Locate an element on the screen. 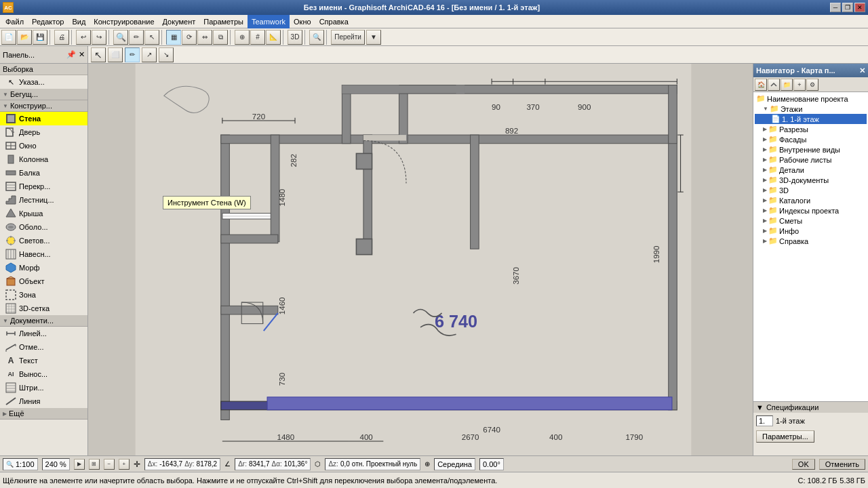  view3d-button: 3D is located at coordinates (295, 37).